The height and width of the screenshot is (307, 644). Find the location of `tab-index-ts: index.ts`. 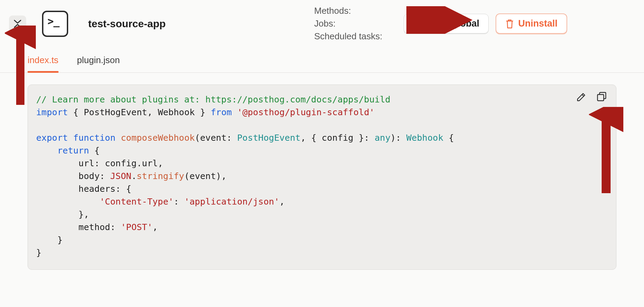

tab-index-ts: index.ts is located at coordinates (43, 63).